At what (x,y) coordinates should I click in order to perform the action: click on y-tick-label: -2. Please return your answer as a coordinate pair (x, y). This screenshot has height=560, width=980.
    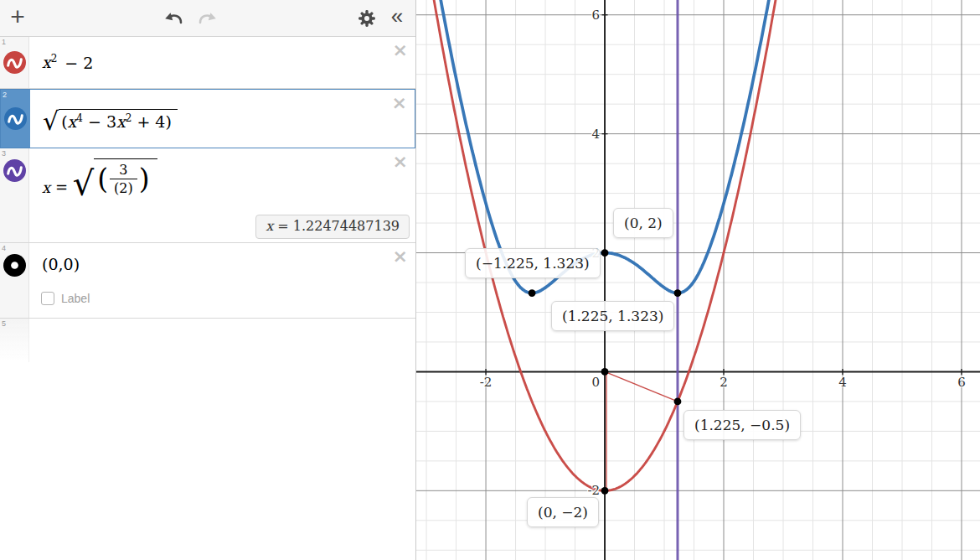
    Looking at the image, I should click on (593, 490).